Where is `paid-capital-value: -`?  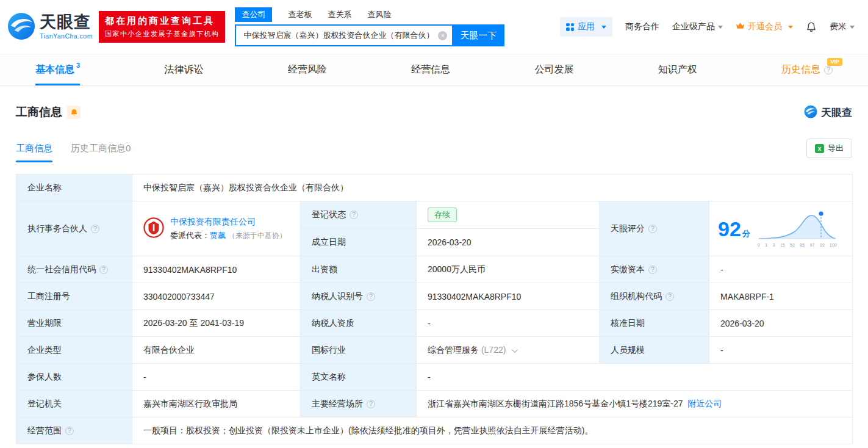 paid-capital-value: - is located at coordinates (781, 270).